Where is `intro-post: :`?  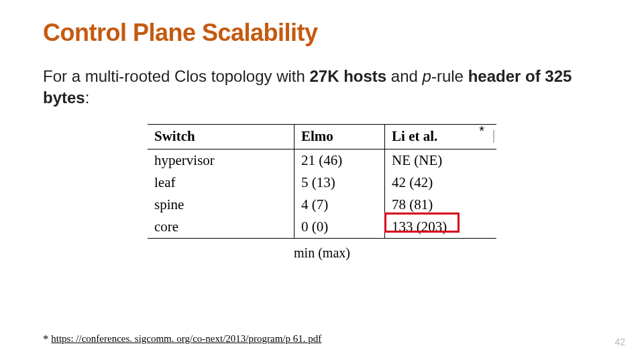
intro-post: : is located at coordinates (87, 98).